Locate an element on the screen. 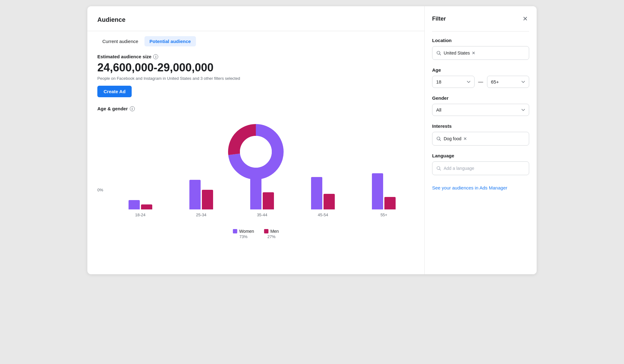 The height and width of the screenshot is (364, 624). interests-section: Interests Dog food ✕ is located at coordinates (480, 135).